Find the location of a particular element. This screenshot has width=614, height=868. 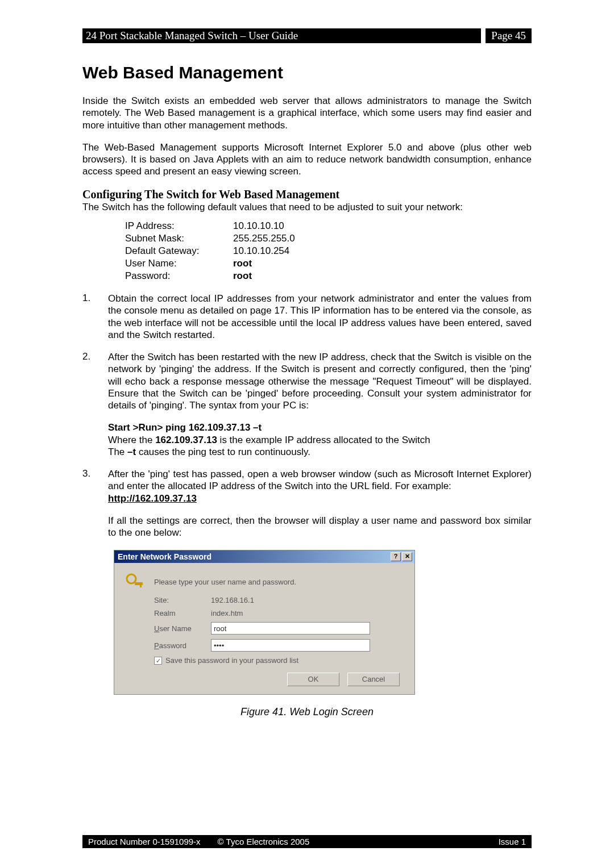

switch-url-link: http://162.109.37.13 is located at coordinates (152, 499).